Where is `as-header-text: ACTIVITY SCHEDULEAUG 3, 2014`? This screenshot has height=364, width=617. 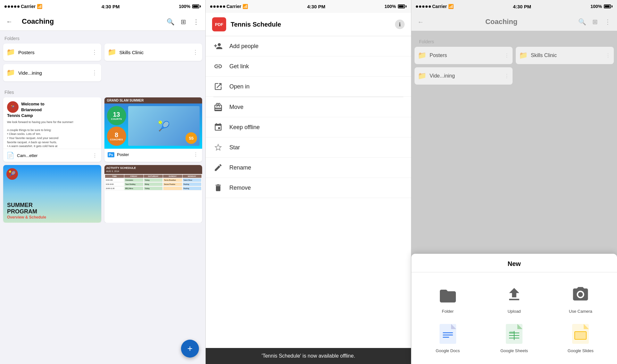
as-header-text: ACTIVITY SCHEDULEAUG 3, 2014 is located at coordinates (153, 170).